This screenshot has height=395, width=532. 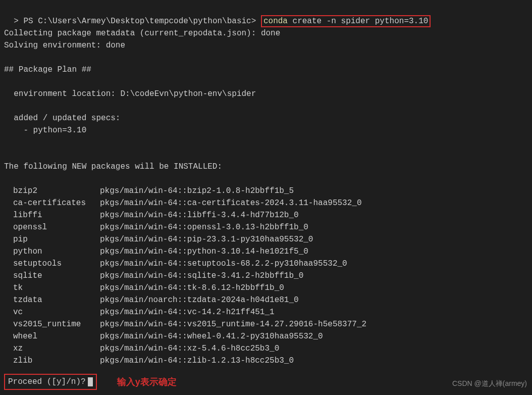 What do you see at coordinates (199, 215) in the screenshot?
I see `package-spec: pkgs/main/win-64::libffi-3.4.4-hd77b12b_…` at bounding box center [199, 215].